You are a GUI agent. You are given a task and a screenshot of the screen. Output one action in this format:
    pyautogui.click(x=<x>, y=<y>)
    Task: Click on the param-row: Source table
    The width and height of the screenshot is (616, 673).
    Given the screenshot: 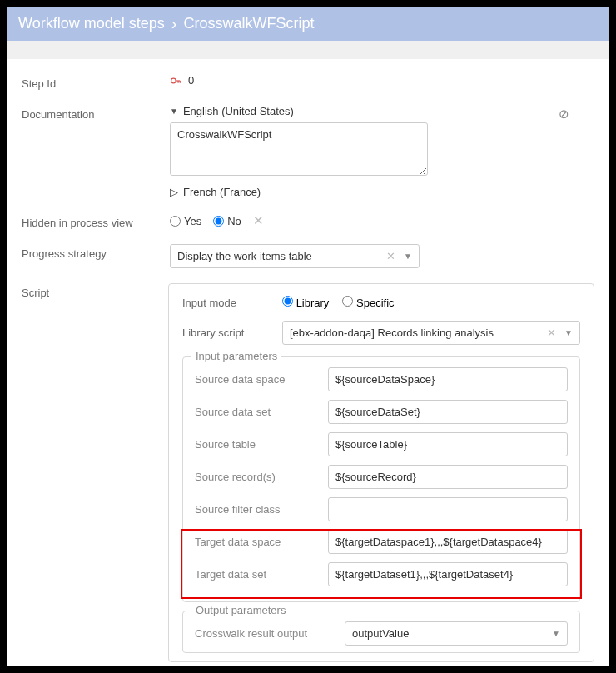 What is the action you would take?
    pyautogui.click(x=381, y=445)
    